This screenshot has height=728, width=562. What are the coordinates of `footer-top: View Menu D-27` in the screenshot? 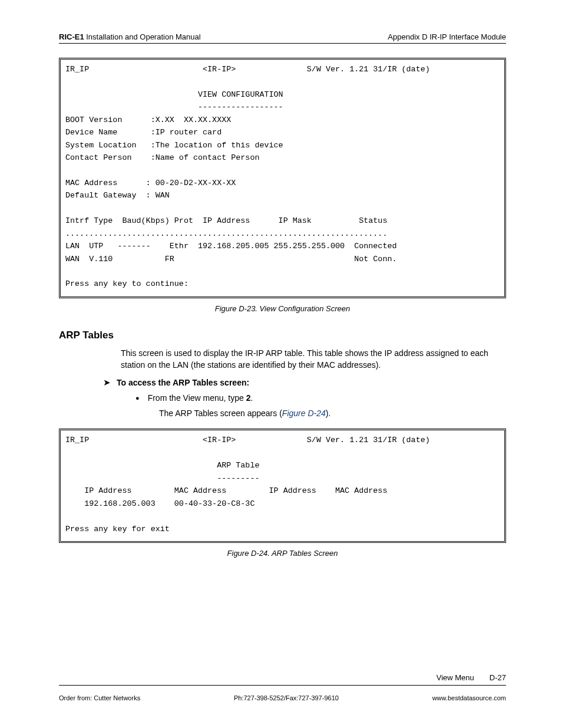 It's located at (283, 678).